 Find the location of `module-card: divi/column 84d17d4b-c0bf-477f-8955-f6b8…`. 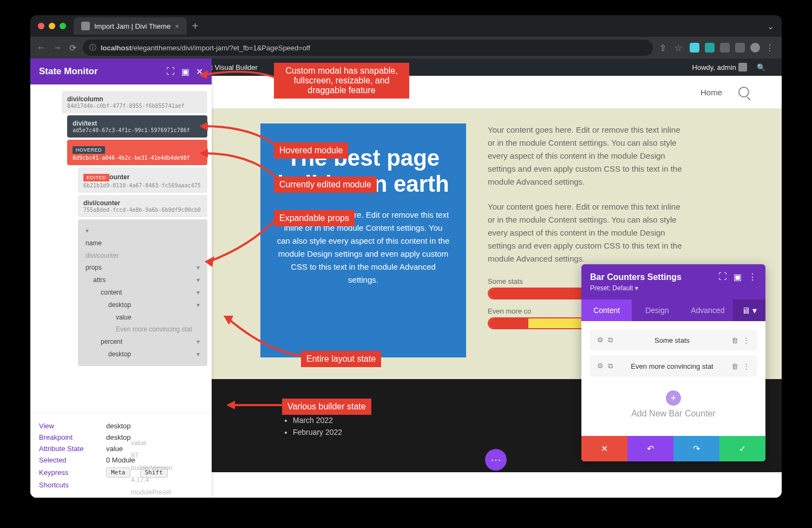

module-card: divi/column 84d17d4b-c0bf-477f-8955-f6b8… is located at coordinates (134, 102).